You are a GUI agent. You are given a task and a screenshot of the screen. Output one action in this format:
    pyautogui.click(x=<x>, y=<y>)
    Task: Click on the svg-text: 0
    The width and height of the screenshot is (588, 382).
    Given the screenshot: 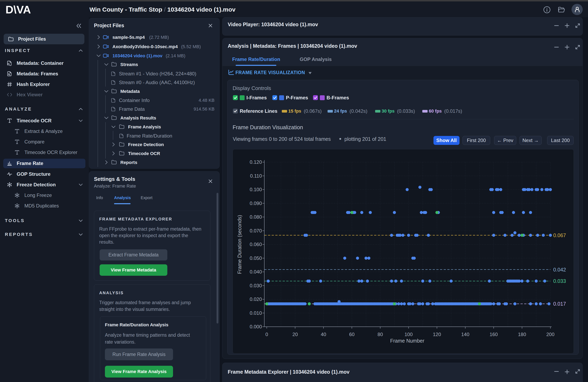 What is the action you would take?
    pyautogui.click(x=267, y=334)
    